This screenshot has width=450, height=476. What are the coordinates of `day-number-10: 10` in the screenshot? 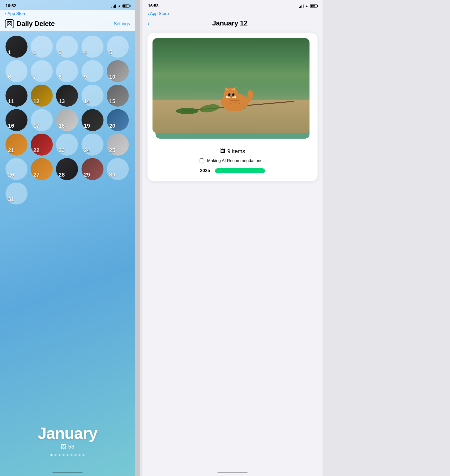 It's located at (112, 77).